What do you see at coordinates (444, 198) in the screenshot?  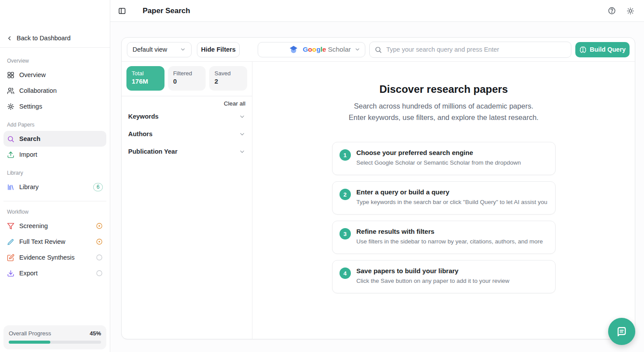 I see `step-card-2: 2 Enter a query or build a query Type ke…` at bounding box center [444, 198].